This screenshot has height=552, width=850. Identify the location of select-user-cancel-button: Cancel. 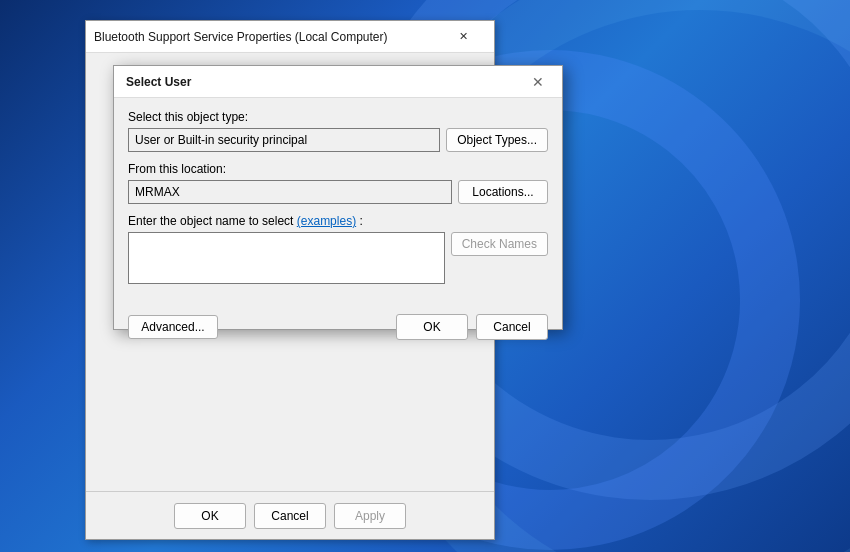
(512, 327).